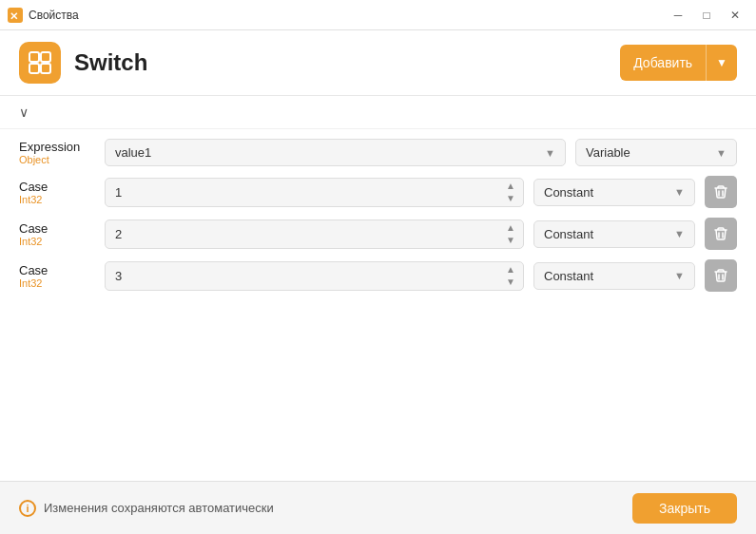 Image resolution: width=756 pixels, height=534 pixels. What do you see at coordinates (511, 282) in the screenshot?
I see `case-down-arrow-2: ▼` at bounding box center [511, 282].